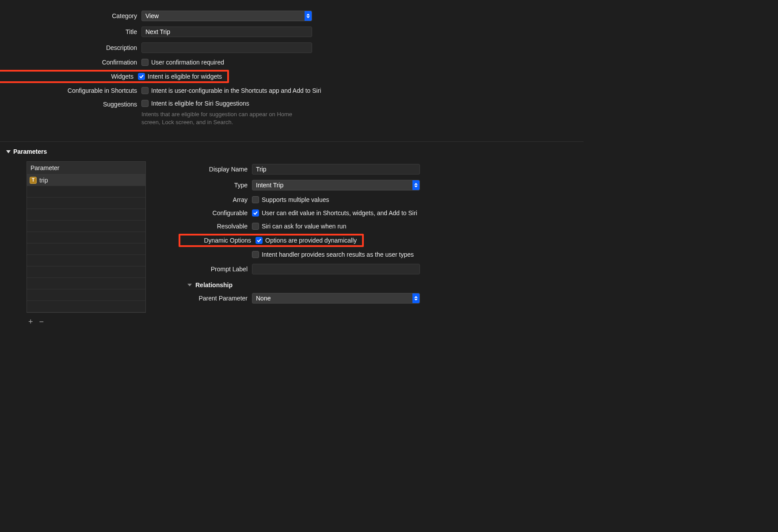  I want to click on row-suggestions: Suggestions Intent is eligible for Siri …, so click(292, 113).